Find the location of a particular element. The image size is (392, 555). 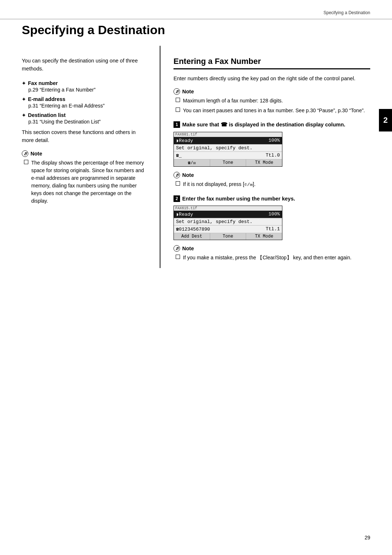

lcd1-row3: ☎_ Ttl.0 is located at coordinates (228, 155).